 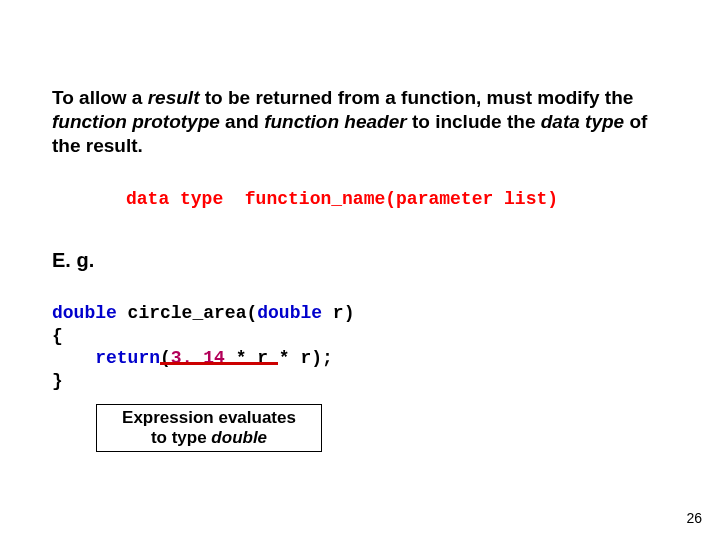 I want to click on underline-annotation, so click(x=219, y=364).